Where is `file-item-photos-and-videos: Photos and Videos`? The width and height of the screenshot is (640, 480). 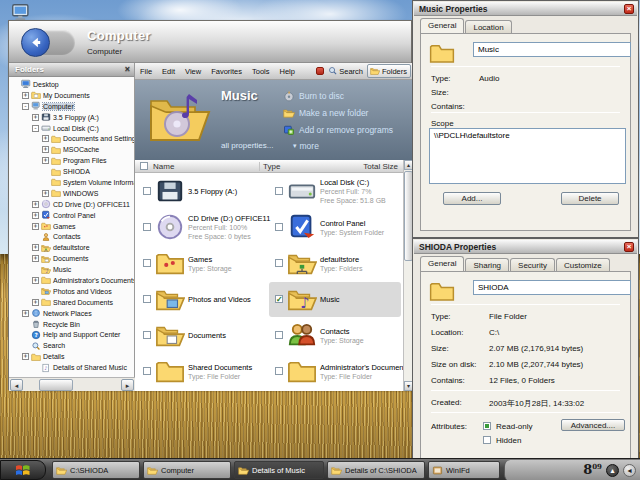 file-item-photos-and-videos: Photos and Videos is located at coordinates (203, 300).